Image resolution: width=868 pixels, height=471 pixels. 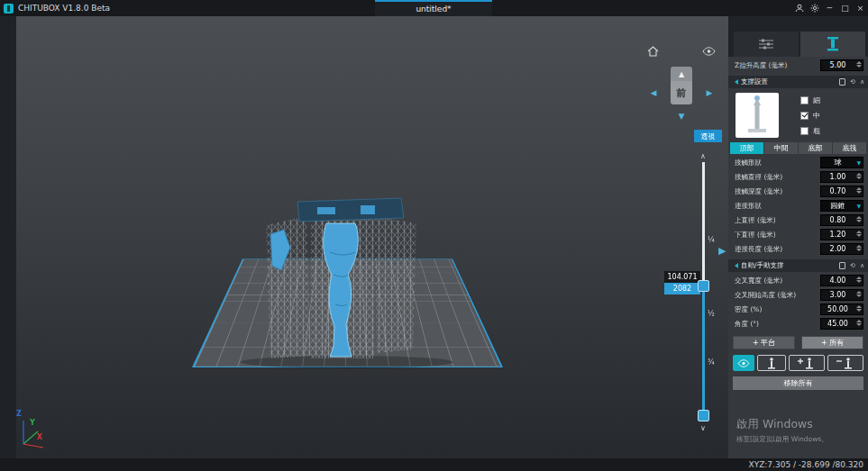 What do you see at coordinates (842, 177) in the screenshot?
I see `contact-diameter-input: 1.00` at bounding box center [842, 177].